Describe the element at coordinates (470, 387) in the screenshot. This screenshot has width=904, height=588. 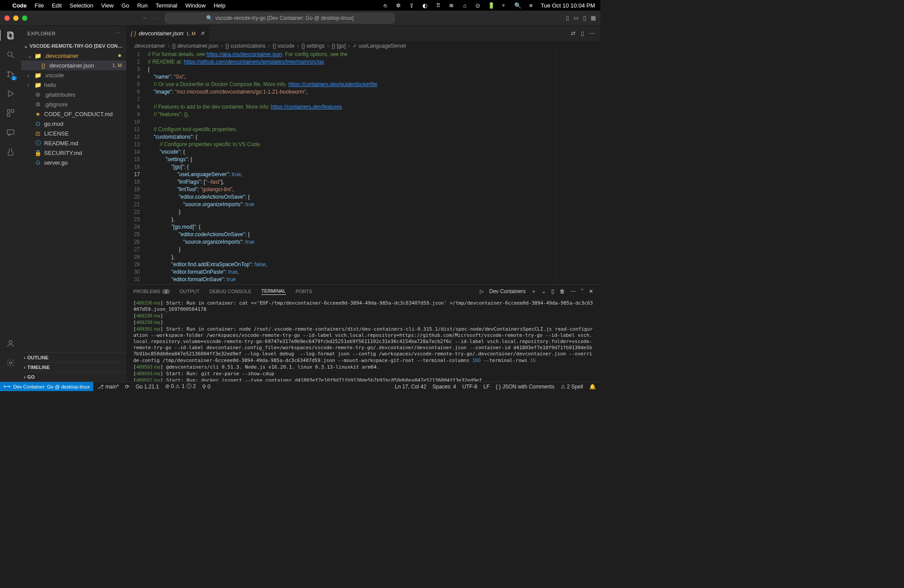
I see `status-encoding: UTF-8` at that location.